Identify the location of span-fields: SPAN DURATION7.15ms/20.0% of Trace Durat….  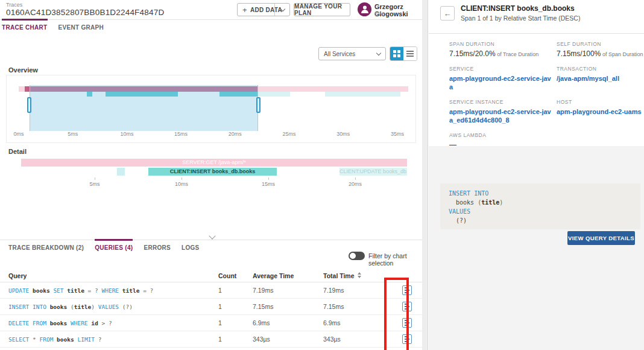
(543, 95).